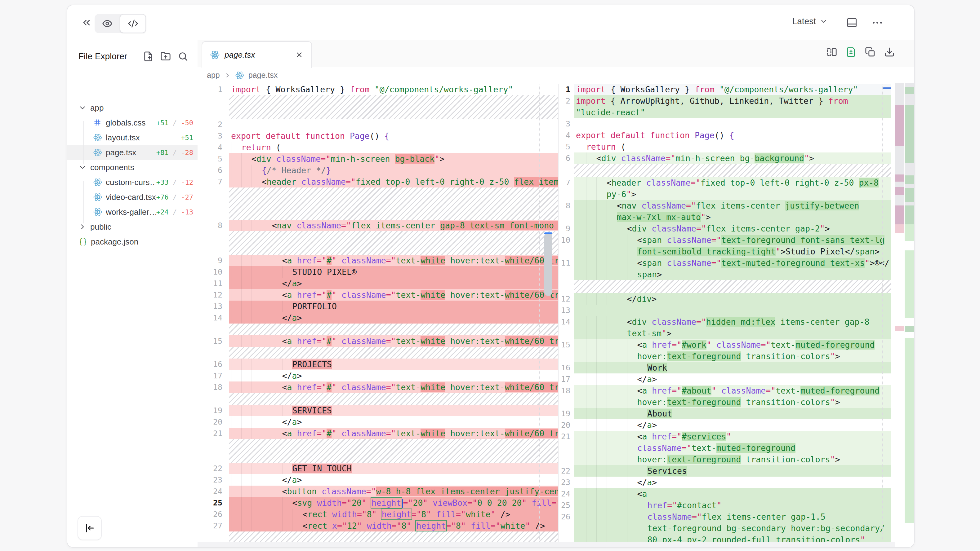 This screenshot has width=980, height=551. What do you see at coordinates (257, 55) in the screenshot?
I see `tab-label: page.tsx` at bounding box center [257, 55].